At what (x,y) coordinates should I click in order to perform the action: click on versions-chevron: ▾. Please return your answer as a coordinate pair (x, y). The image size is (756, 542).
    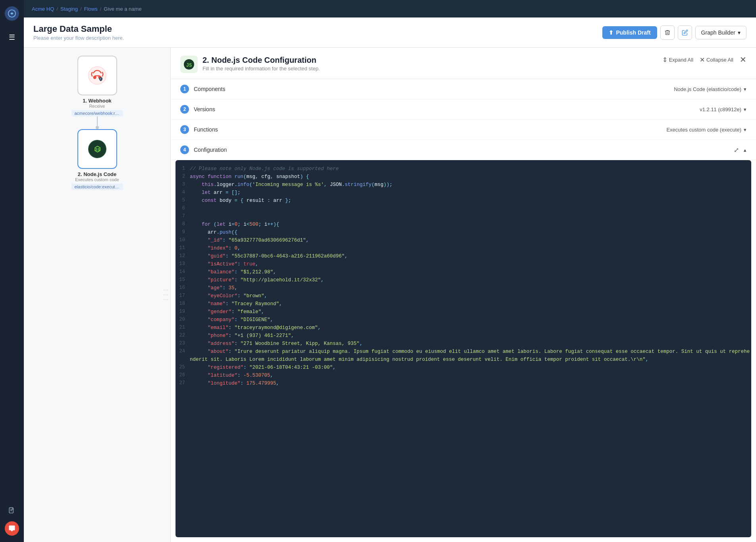
    Looking at the image, I should click on (745, 110).